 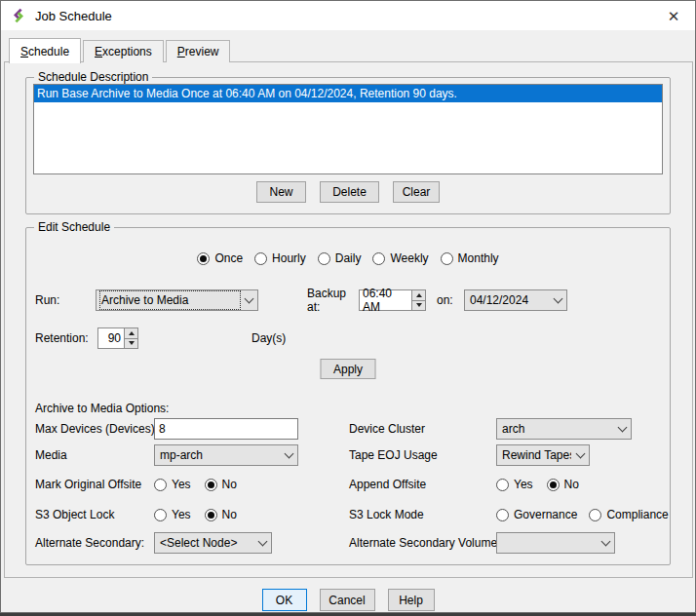 I want to click on s3-lock-mode-label: S3 Lock Mode, so click(x=386, y=515).